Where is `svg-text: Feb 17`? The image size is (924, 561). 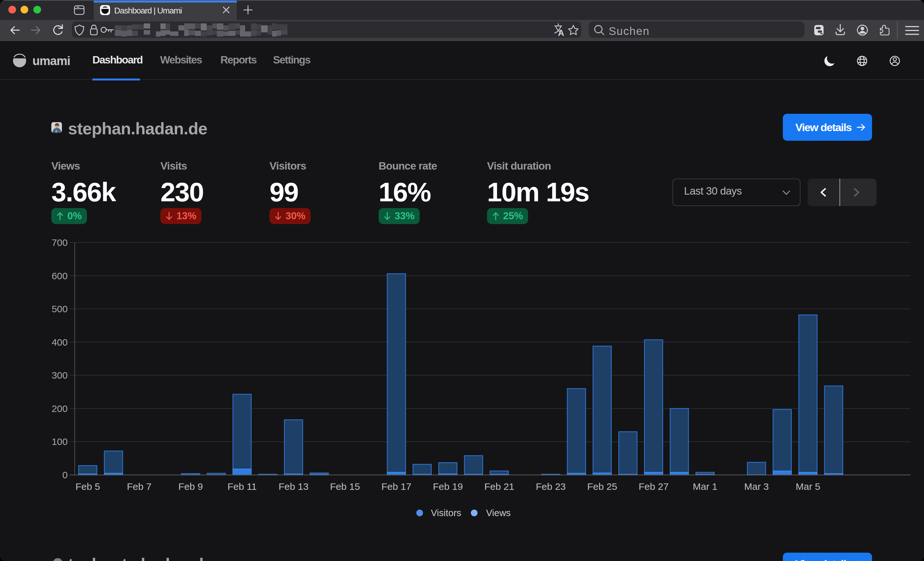 svg-text: Feb 17 is located at coordinates (396, 486).